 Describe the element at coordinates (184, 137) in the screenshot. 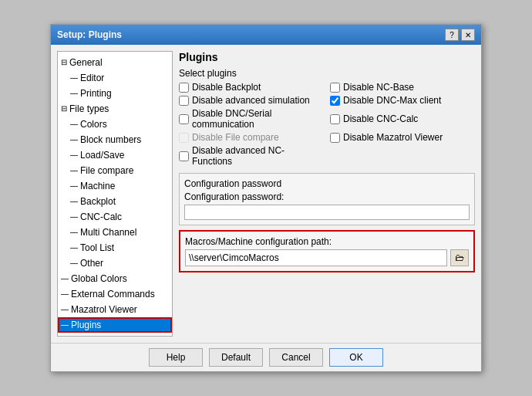

I see `disable-file-compare-checkbox` at that location.